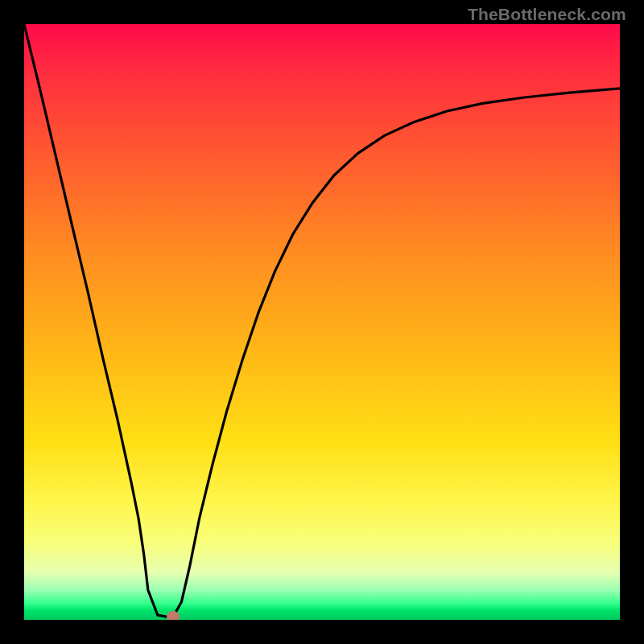  Describe the element at coordinates (547, 14) in the screenshot. I see `watermark-label: TheBottleneck.com` at that location.